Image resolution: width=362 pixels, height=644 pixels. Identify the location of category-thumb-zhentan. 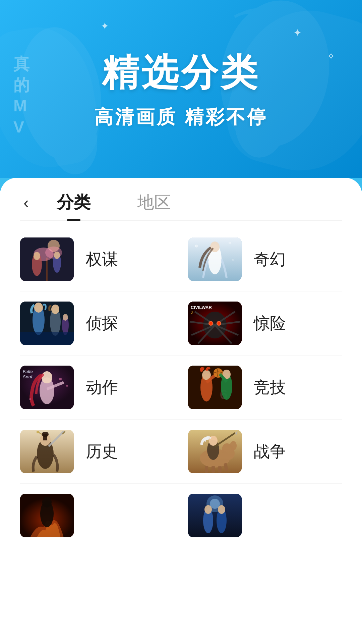
(47, 323).